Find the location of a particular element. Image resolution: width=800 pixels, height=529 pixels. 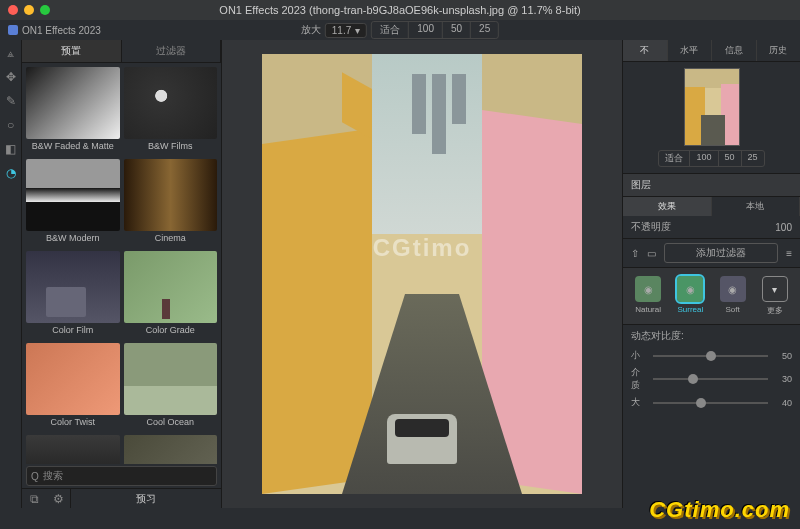

mask-tool-icon: ○ is located at coordinates (11, 125).